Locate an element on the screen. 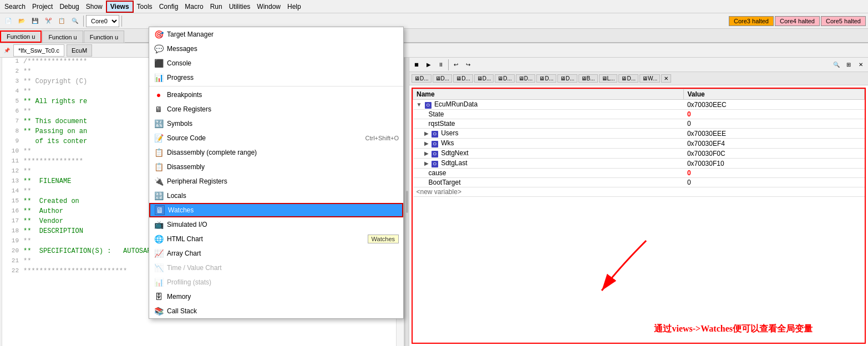 This screenshot has height=346, width=868. menu-item-breakpoints: ● Breakpoints is located at coordinates (276, 95).